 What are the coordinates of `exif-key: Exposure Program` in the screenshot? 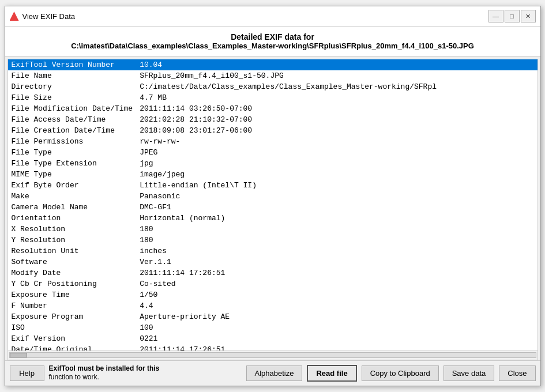 It's located at (73, 317).